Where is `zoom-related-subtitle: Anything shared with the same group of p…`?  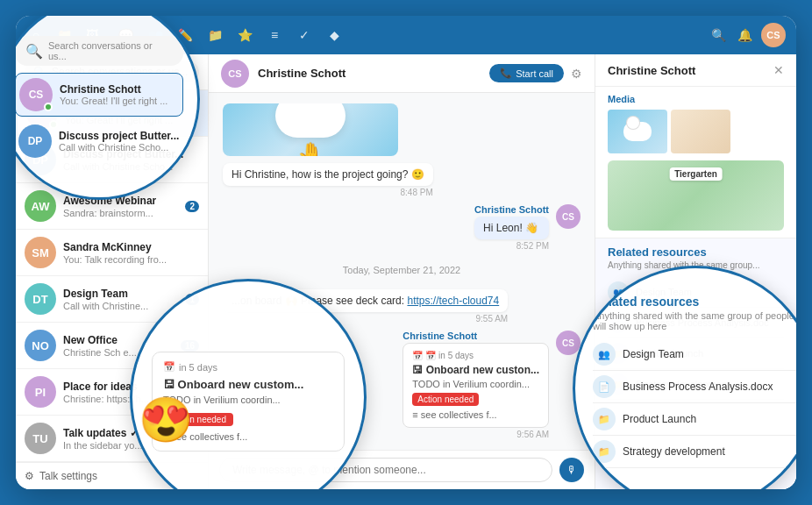
zoom-related-subtitle: Anything shared with the same group of p… is located at coordinates (694, 321).